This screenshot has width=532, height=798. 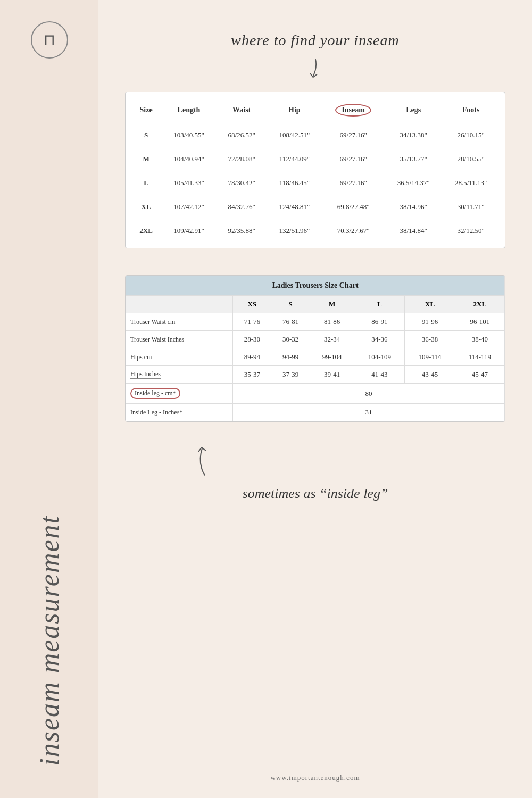 What do you see at coordinates (180, 394) in the screenshot?
I see `row-label: Inside leg - cm*` at bounding box center [180, 394].